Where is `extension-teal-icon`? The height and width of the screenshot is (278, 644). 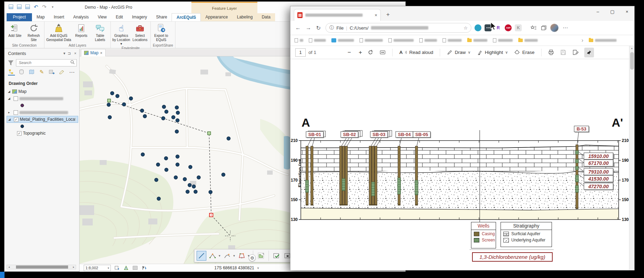
extension-teal-icon is located at coordinates (478, 28).